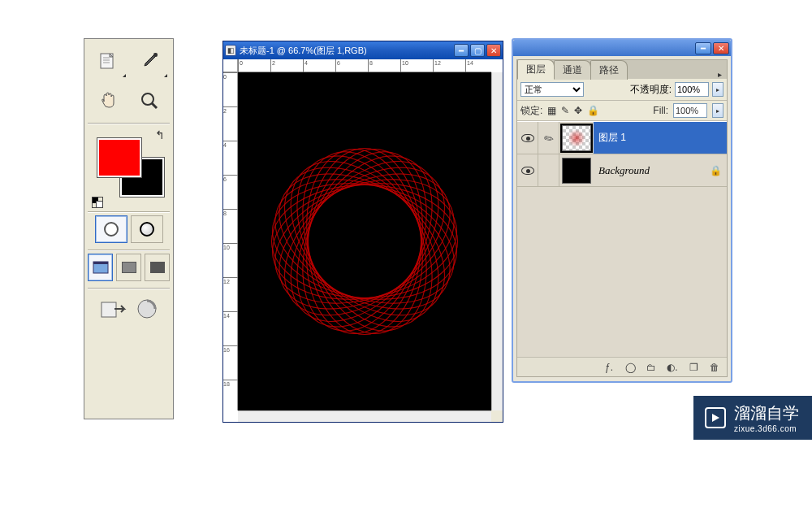 This screenshot has height=508, width=812. What do you see at coordinates (552, 111) in the screenshot?
I see `lock-transparency-icon: ▦` at bounding box center [552, 111].